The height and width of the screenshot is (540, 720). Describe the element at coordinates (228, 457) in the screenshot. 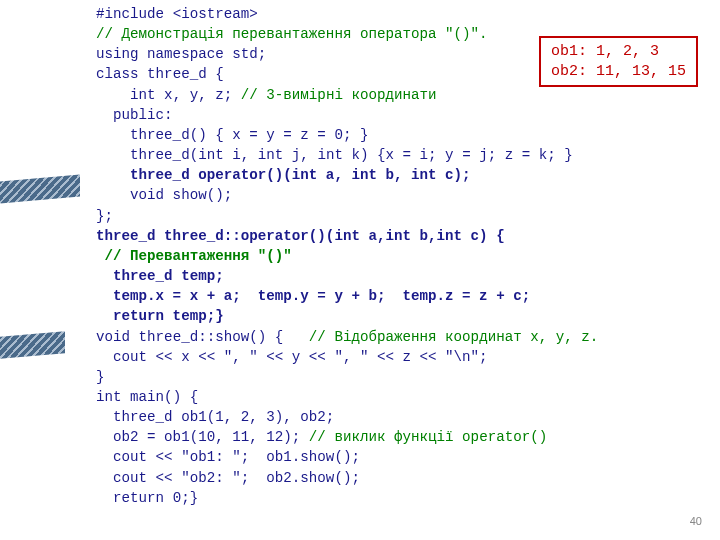

I see `code-line: cout << "ob1: "; ob1.show();` at that location.